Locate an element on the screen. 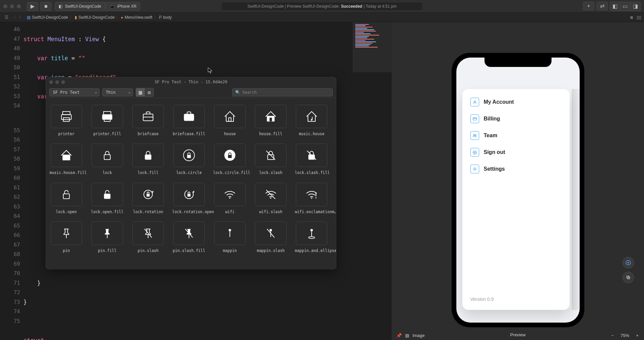  minimap is located at coordinates (372, 47).